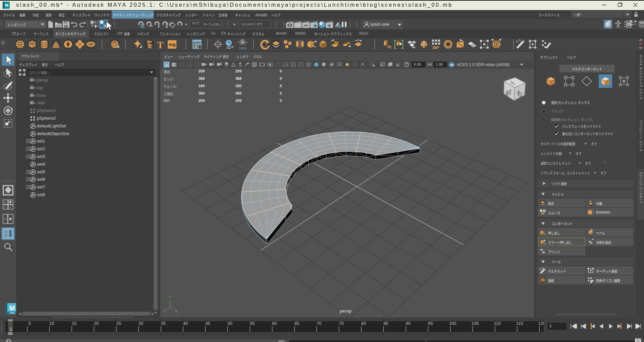 The image size is (644, 342). What do you see at coordinates (243, 48) in the screenshot?
I see `svg-text: 0,0,0` at bounding box center [243, 48].